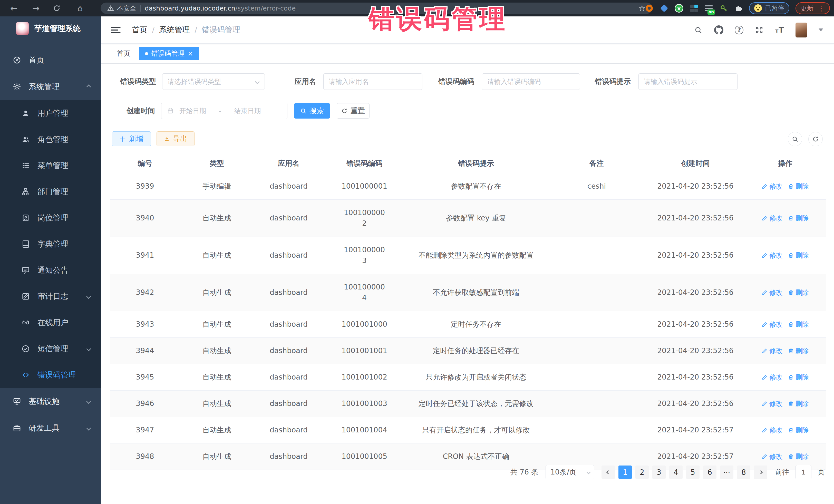 Image resolution: width=834 pixels, height=504 pixels. What do you see at coordinates (804, 472) in the screenshot?
I see `goto-page-input` at bounding box center [804, 472].